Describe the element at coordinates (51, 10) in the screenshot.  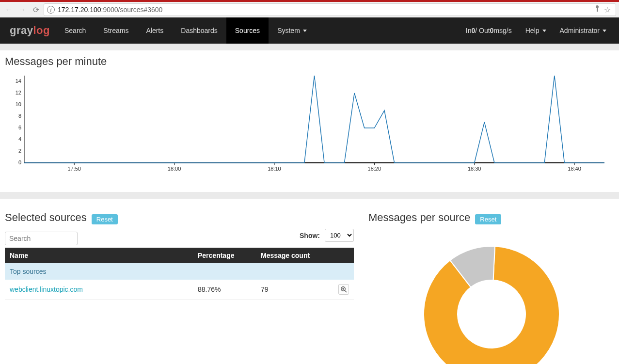
I see `site-info-icon: i` at that location.